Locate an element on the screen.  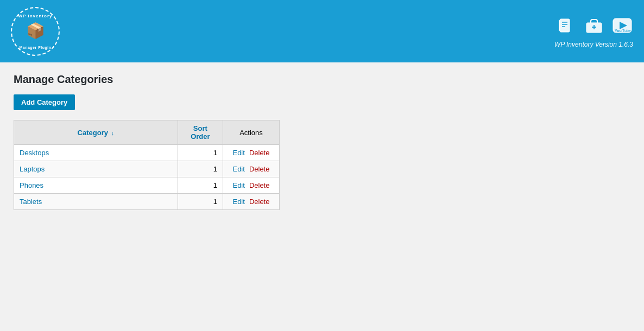
version-text: WP Inventory Version 1.6.3 is located at coordinates (594, 44).